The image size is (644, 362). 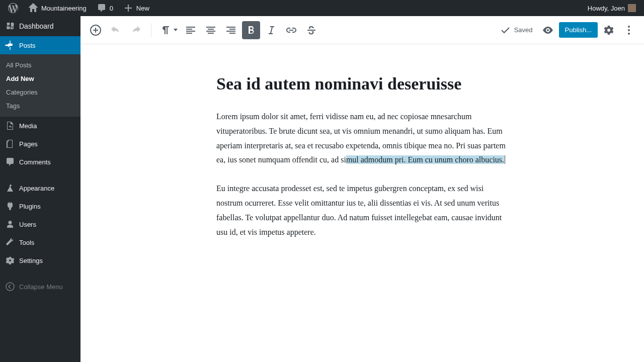 What do you see at coordinates (27, 45) in the screenshot?
I see `sidebar-item-label: Posts` at bounding box center [27, 45].